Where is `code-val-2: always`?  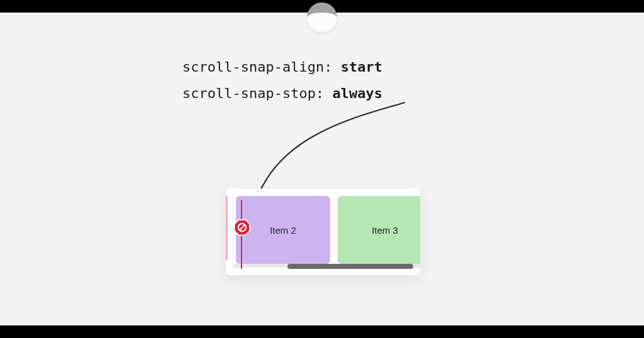 code-val-2: always is located at coordinates (357, 93).